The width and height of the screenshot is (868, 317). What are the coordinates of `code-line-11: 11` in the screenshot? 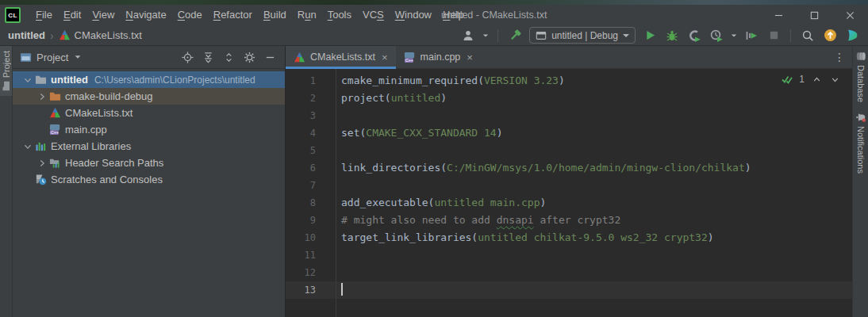 It's located at (569, 255).